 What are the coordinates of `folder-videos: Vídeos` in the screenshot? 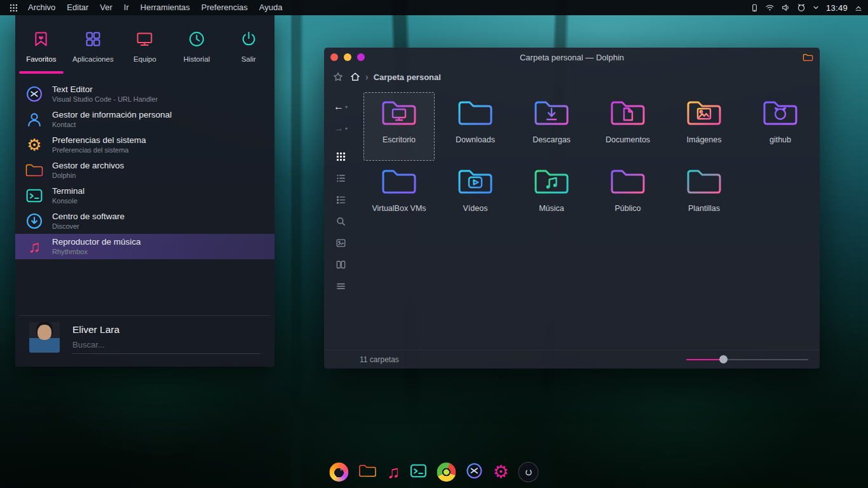 It's located at (475, 195).